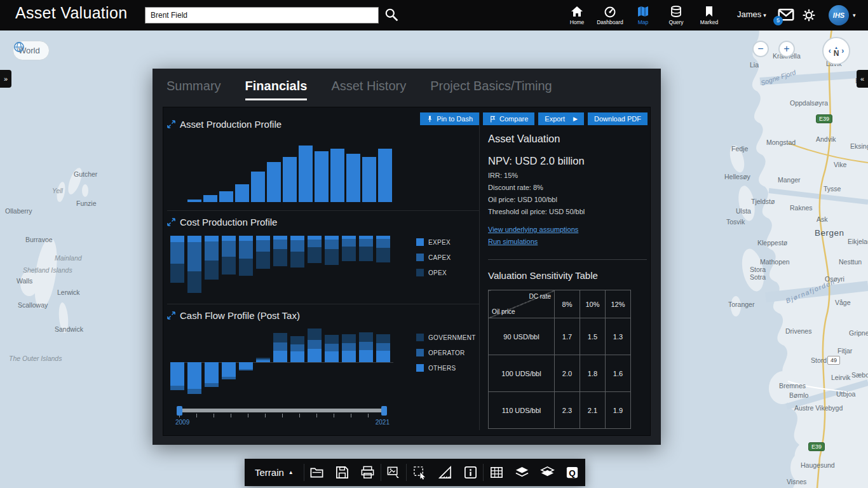 This screenshot has width=868, height=488. Describe the element at coordinates (830, 51) in the screenshot. I see `rotate-left-icon: ‹` at that location.